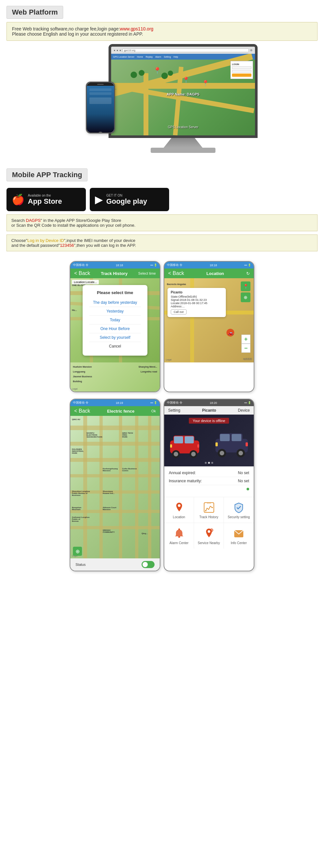 Image resolution: width=324 pixels, height=868 pixels. Describe the element at coordinates (248, 403) in the screenshot. I see `status-icons-offline: ▪▪▪ 🔋` at that location.